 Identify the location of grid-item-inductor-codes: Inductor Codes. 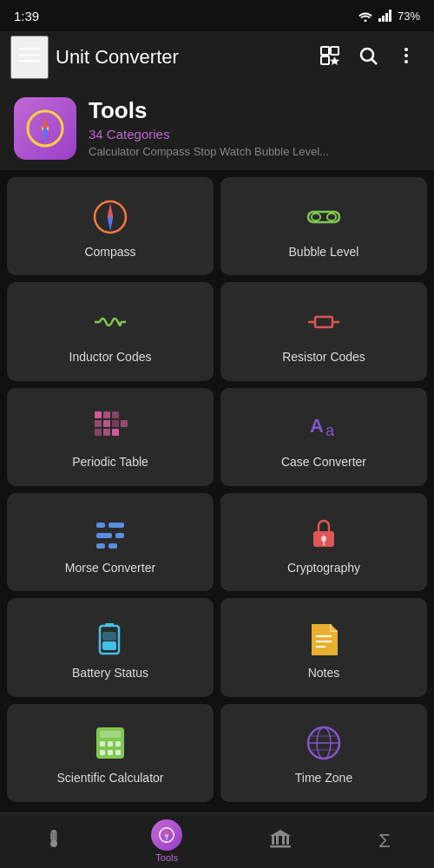
(110, 332).